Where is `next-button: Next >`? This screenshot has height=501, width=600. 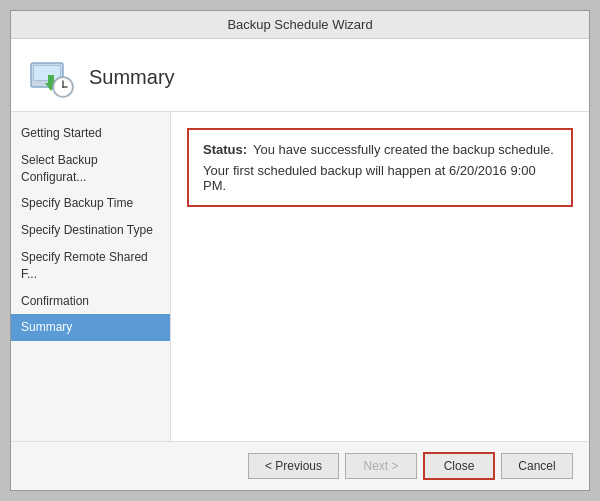
next-button: Next > is located at coordinates (381, 466).